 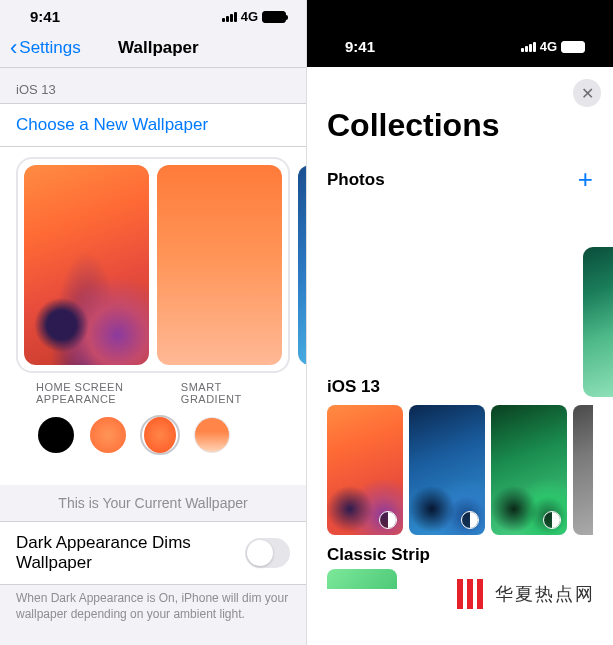 What do you see at coordinates (460, 456) in the screenshot?
I see `ios13-section: iOS 13` at bounding box center [460, 456].